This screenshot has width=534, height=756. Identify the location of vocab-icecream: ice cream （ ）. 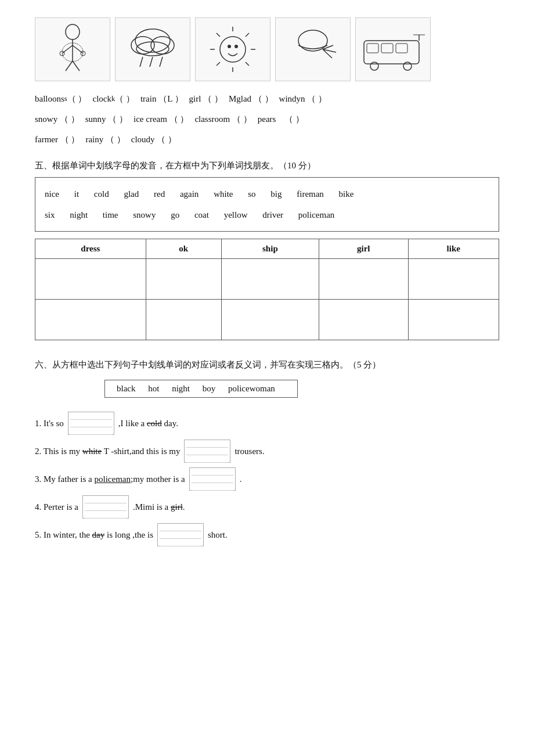
(161, 120).